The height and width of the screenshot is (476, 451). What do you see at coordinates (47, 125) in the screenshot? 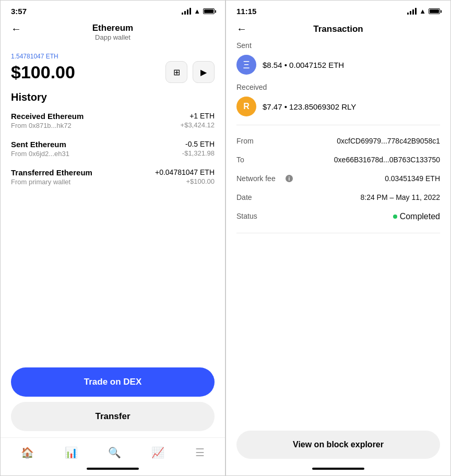
I see `tx-from-0: From 0x871b...hk72` at bounding box center [47, 125].